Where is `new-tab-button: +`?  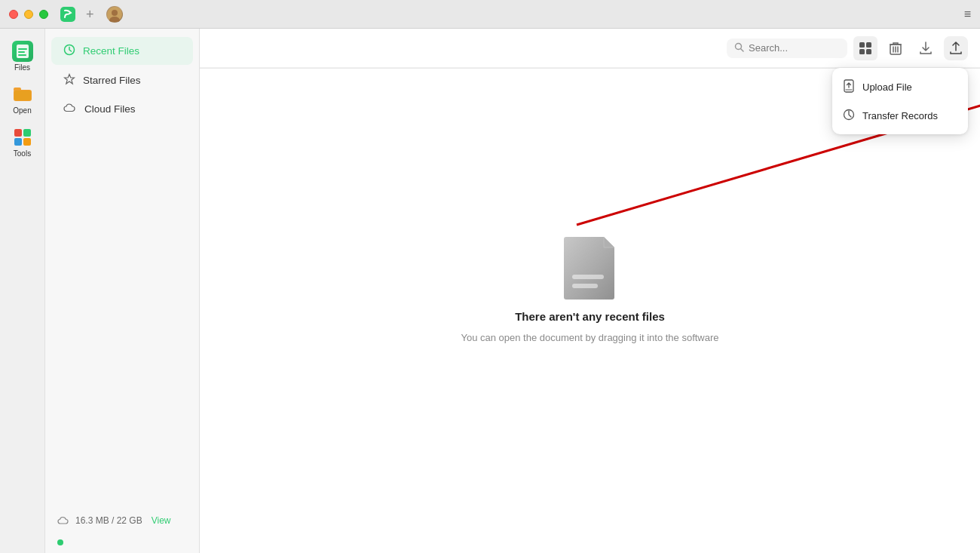 new-tab-button: + is located at coordinates (90, 14).